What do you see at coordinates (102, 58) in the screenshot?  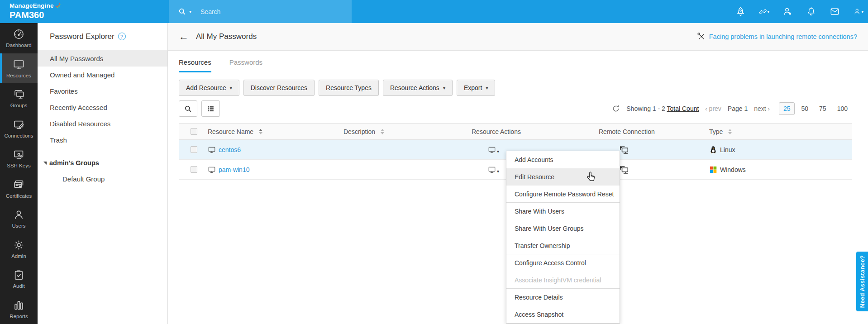 I see `explorer-item-all-my-passwords: All My Passwords` at bounding box center [102, 58].